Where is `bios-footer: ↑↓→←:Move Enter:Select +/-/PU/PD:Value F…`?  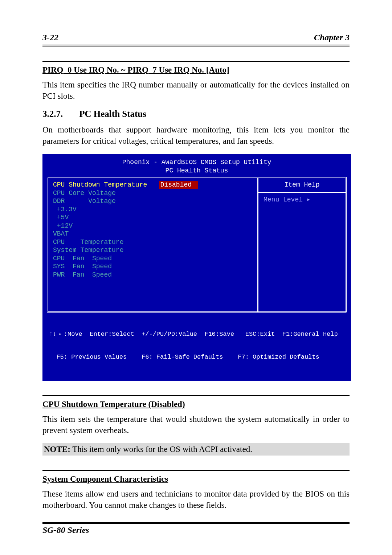
bios-footer: ↑↓→←:Move Enter:Select +/-/PU/PD:Value F… is located at coordinates (197, 346).